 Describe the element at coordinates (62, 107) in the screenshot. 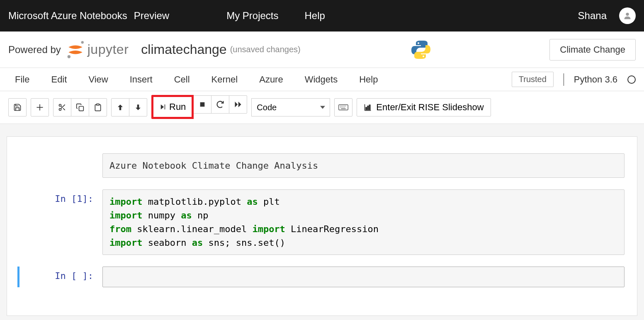

I see `cut-icon` at that location.